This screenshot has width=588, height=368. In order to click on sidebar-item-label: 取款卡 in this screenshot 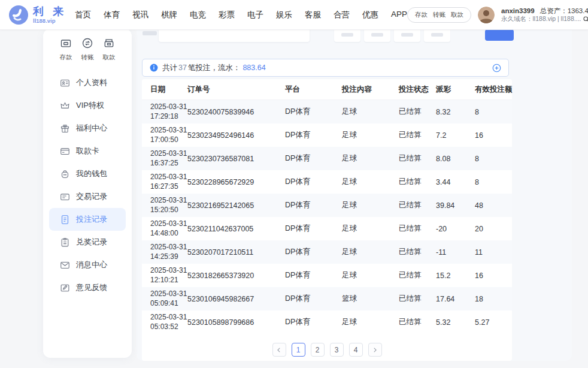, I will do `click(87, 151)`.